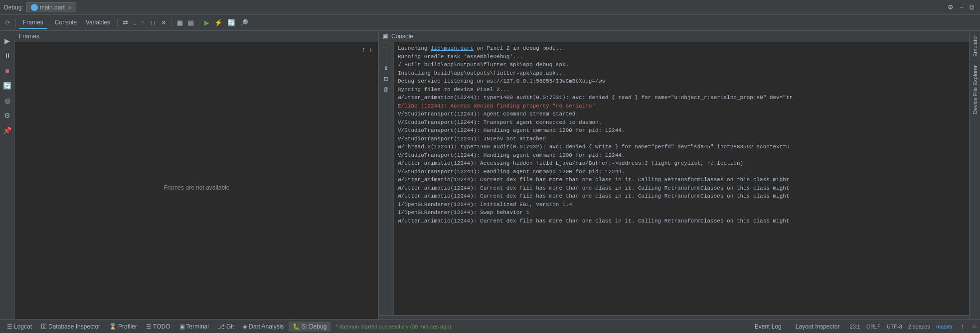 The image size is (980, 333). Describe the element at coordinates (14, 7) in the screenshot. I see `debug-label: Debug:` at that location.